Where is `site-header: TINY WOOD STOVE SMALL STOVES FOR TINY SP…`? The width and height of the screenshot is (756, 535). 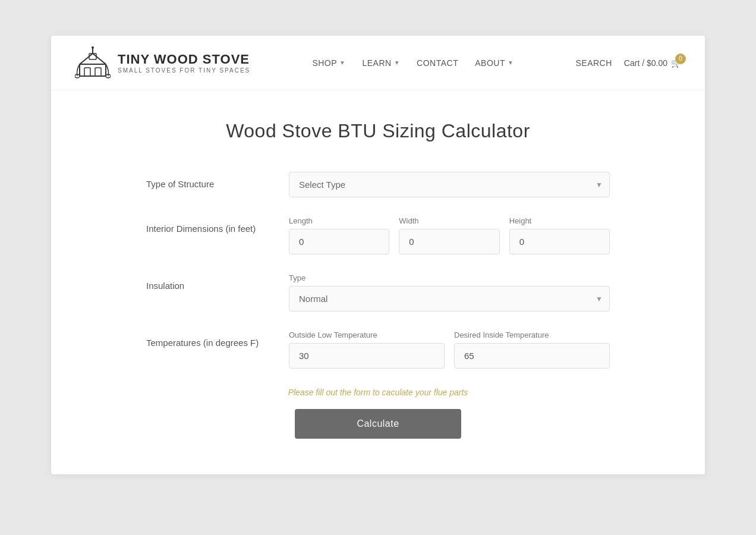 site-header: TINY WOOD STOVE SMALL STOVES FOR TINY SP… is located at coordinates (378, 63).